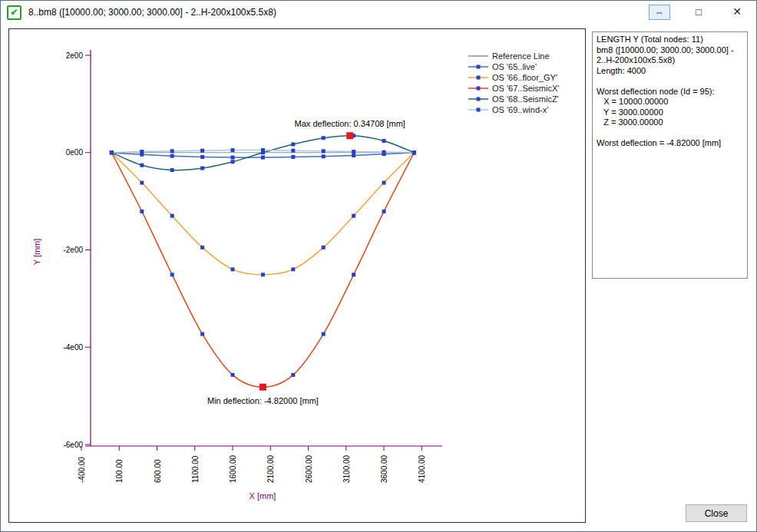 The height and width of the screenshot is (532, 757). Describe the element at coordinates (716, 513) in the screenshot. I see `close-button: Close` at that location.